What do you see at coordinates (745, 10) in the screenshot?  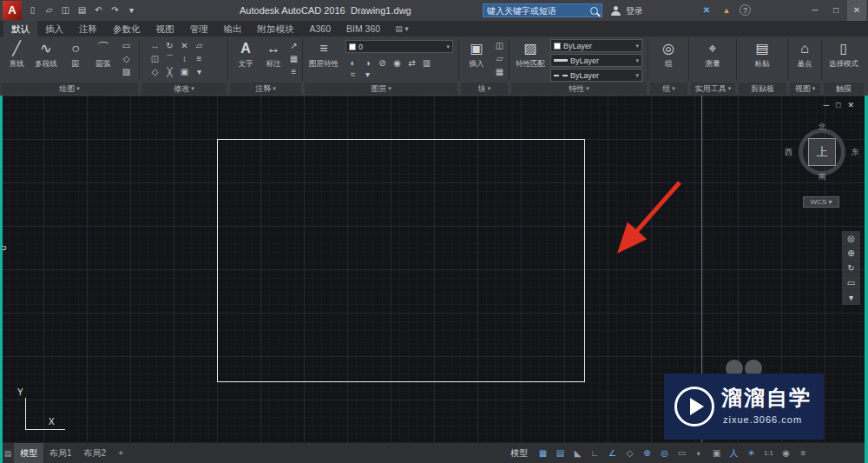 I see `help-icon: ?` at bounding box center [745, 10].